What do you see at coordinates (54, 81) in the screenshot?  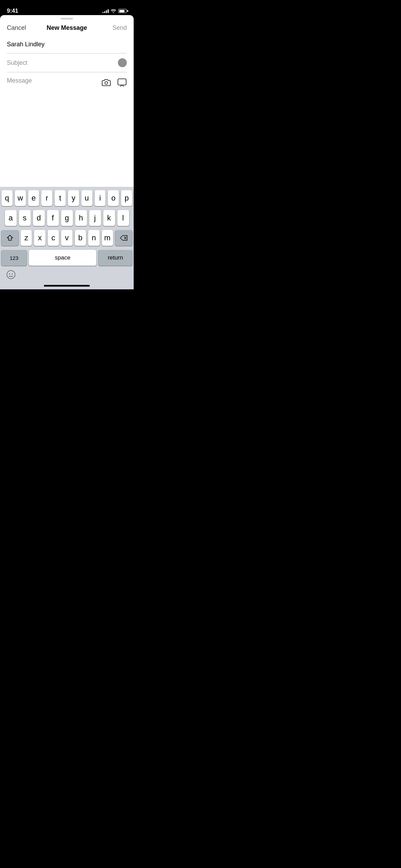 I see `message-placeholder: Message` at bounding box center [54, 81].